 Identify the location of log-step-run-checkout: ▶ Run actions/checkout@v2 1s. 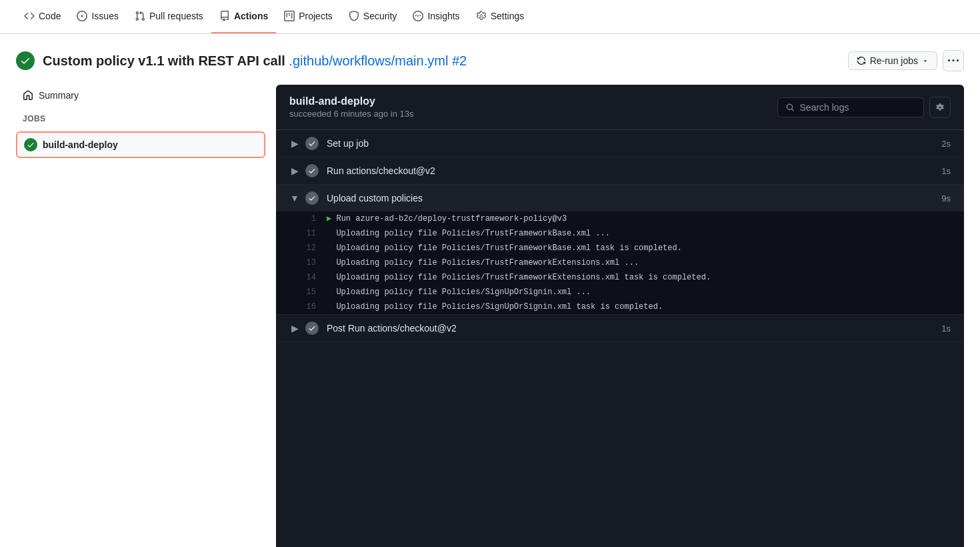
(620, 171).